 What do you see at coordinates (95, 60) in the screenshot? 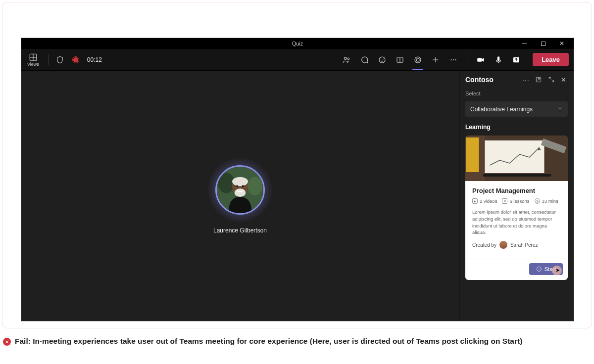
I see `meeting-timer: 00:12` at bounding box center [95, 60].